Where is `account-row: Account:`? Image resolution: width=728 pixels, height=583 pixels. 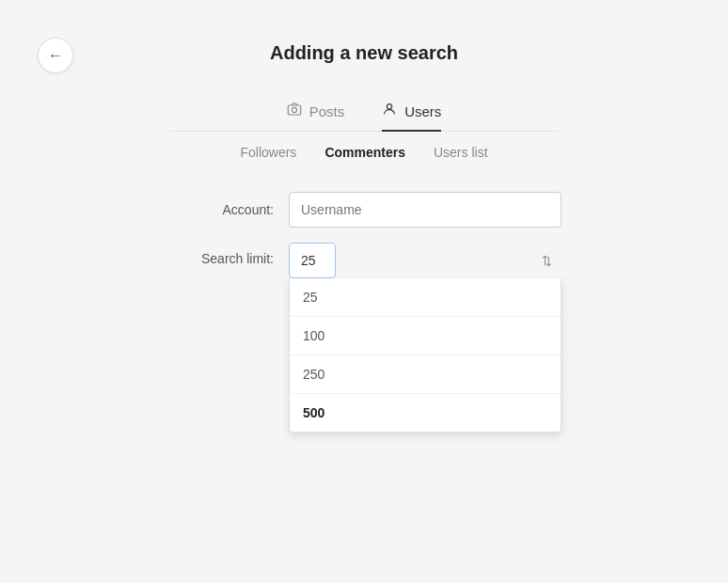
account-row: Account: is located at coordinates (364, 210).